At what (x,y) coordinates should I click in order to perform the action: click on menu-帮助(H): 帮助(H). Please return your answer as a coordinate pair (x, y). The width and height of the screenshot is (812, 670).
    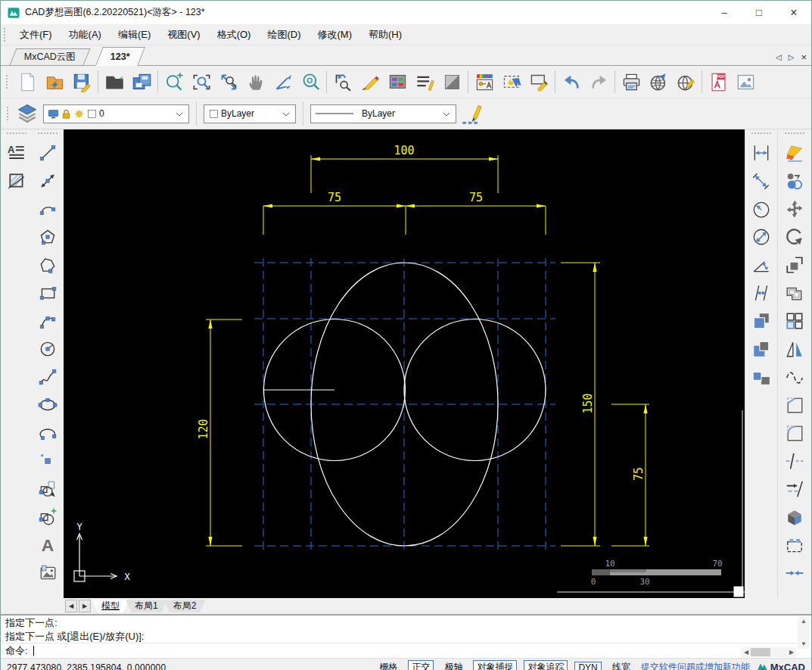
    Looking at the image, I should click on (385, 35).